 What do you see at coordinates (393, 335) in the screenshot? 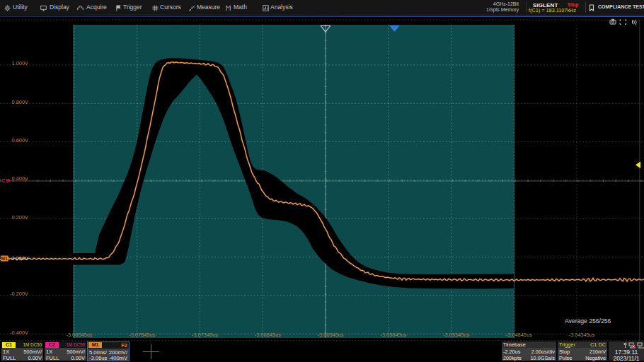
I see `svg-text: -3.05845us` at bounding box center [393, 335].